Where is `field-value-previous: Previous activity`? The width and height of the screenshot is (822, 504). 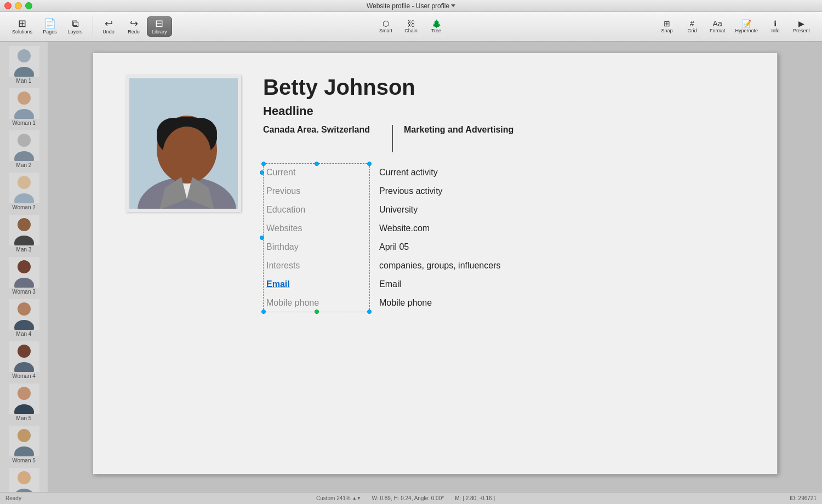 field-value-previous: Previous activity is located at coordinates (558, 191).